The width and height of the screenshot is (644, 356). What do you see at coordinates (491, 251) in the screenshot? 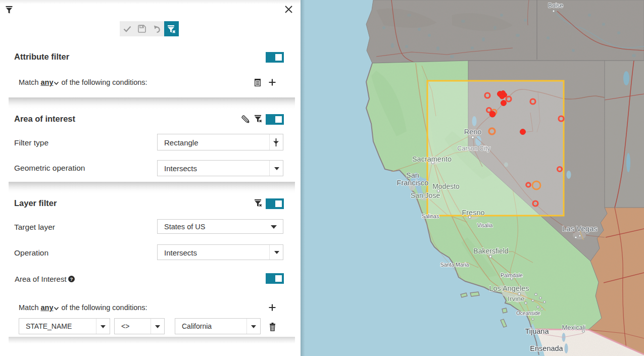
I see `svg-text: Bakersfield` at bounding box center [491, 251].